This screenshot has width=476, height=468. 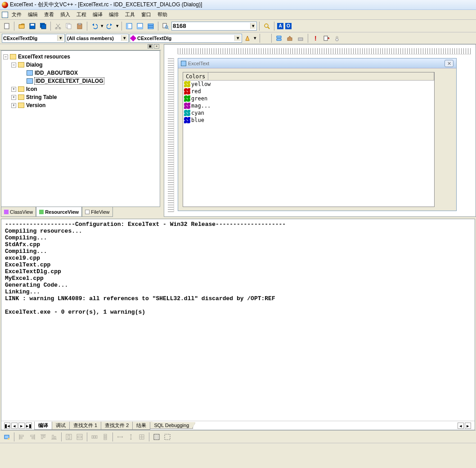 I want to click on list-item: yellow, so click(x=309, y=84).